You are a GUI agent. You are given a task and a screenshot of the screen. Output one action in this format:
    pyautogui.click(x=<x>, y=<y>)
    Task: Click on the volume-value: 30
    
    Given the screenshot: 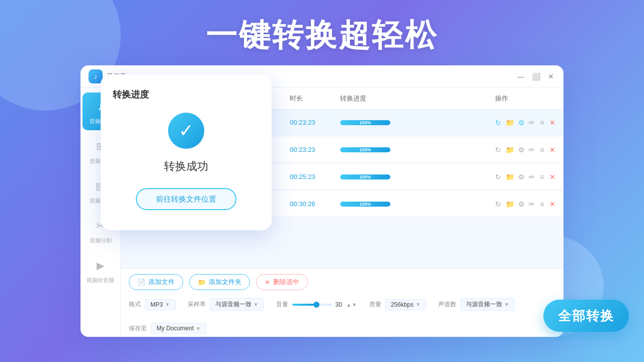 What is the action you would take?
    pyautogui.click(x=339, y=305)
    